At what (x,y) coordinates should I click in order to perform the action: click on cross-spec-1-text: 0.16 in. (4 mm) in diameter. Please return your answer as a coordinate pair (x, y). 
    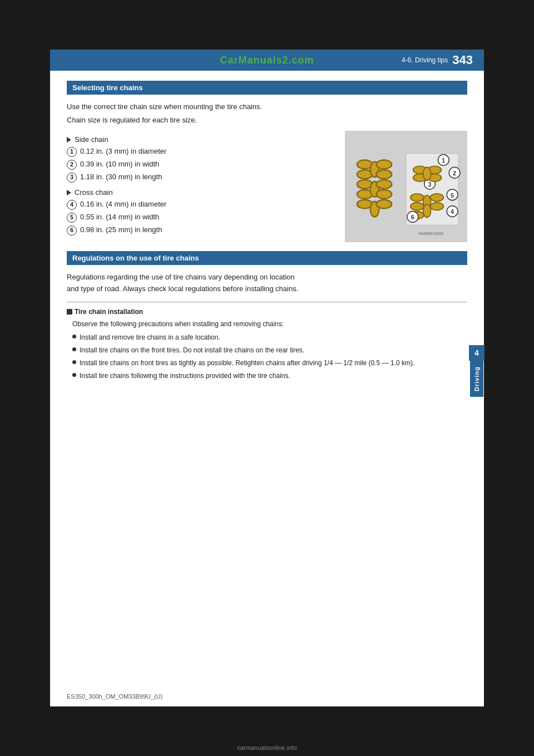
    Looking at the image, I should click on (123, 204).